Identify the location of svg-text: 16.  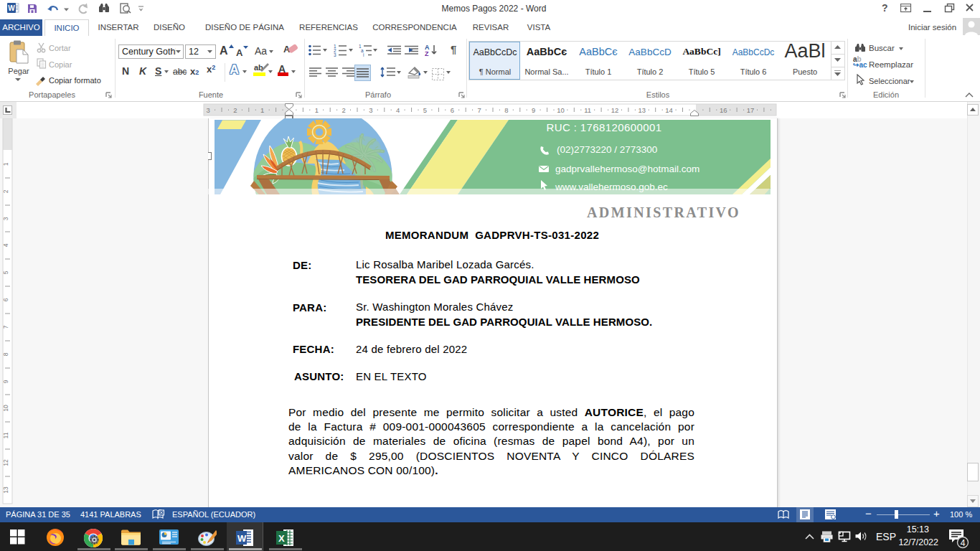
(723, 110).